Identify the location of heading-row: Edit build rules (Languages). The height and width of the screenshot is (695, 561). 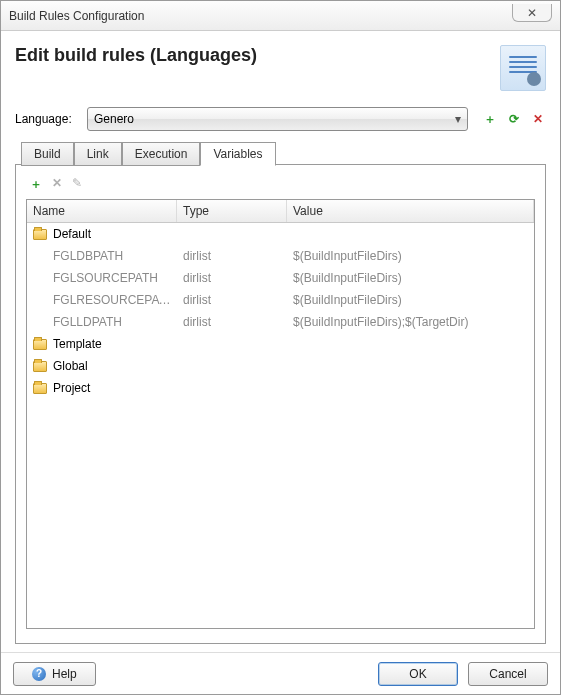
(280, 68).